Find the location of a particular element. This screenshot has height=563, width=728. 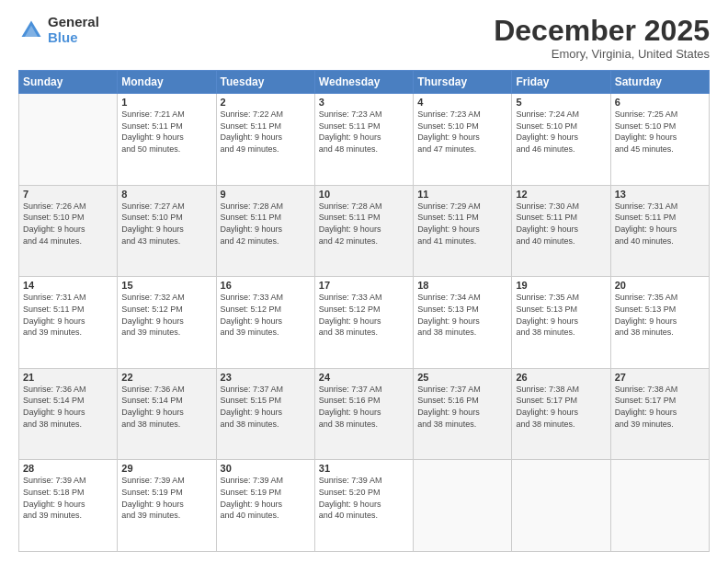

day-number: 15 is located at coordinates (166, 285).